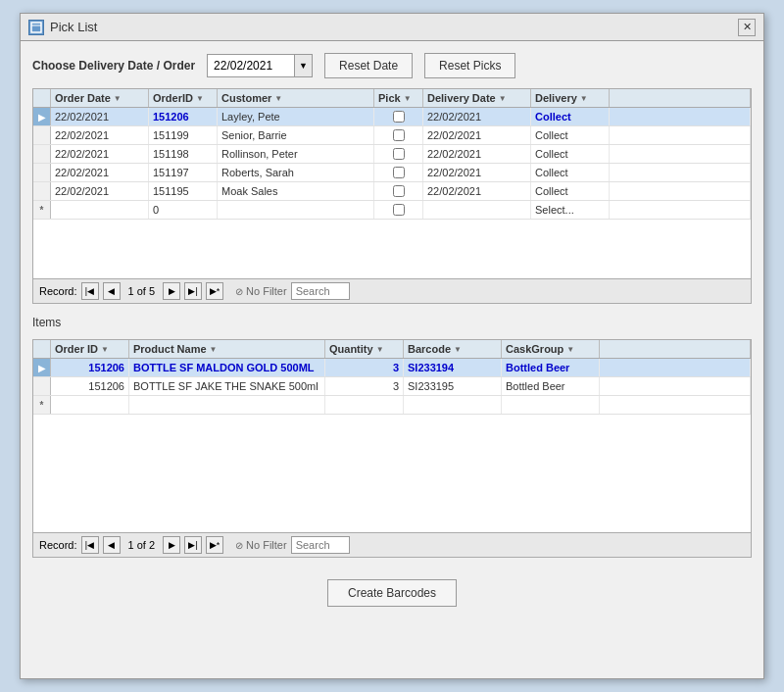 The image size is (784, 692). I want to click on order-id-cell: 151197, so click(183, 173).